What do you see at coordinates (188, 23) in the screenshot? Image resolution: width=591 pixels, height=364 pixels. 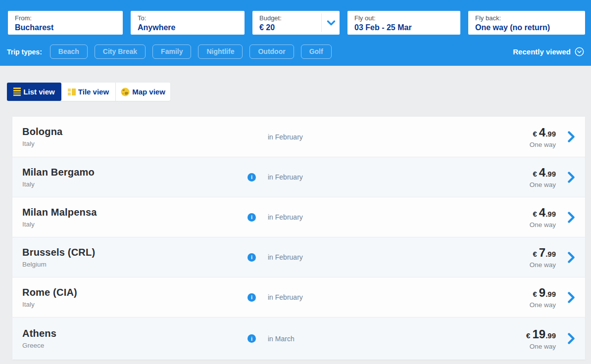 I see `to-field: To: Anywhere` at bounding box center [188, 23].